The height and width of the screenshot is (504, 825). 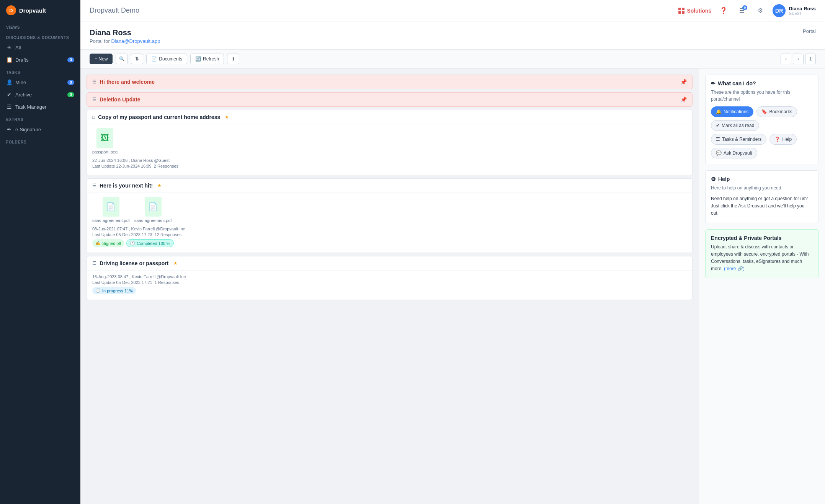 What do you see at coordinates (154, 59) in the screenshot?
I see `documents-icon: 📄` at bounding box center [154, 59].